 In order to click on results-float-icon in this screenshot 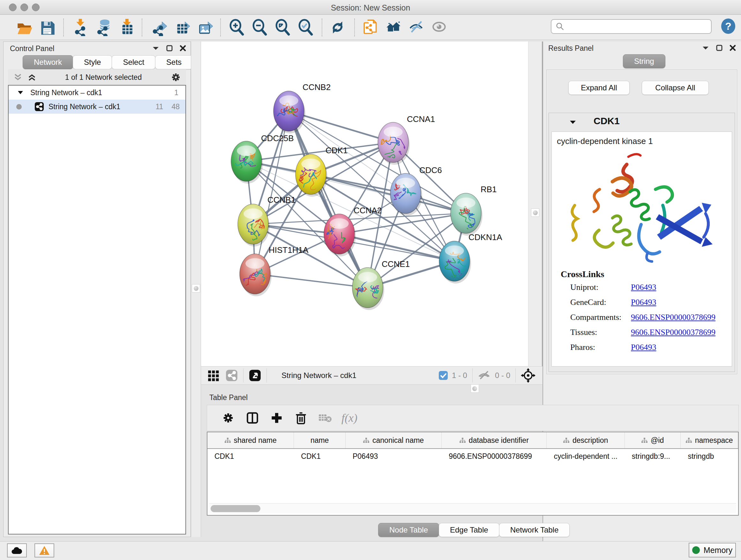, I will do `click(720, 48)`.